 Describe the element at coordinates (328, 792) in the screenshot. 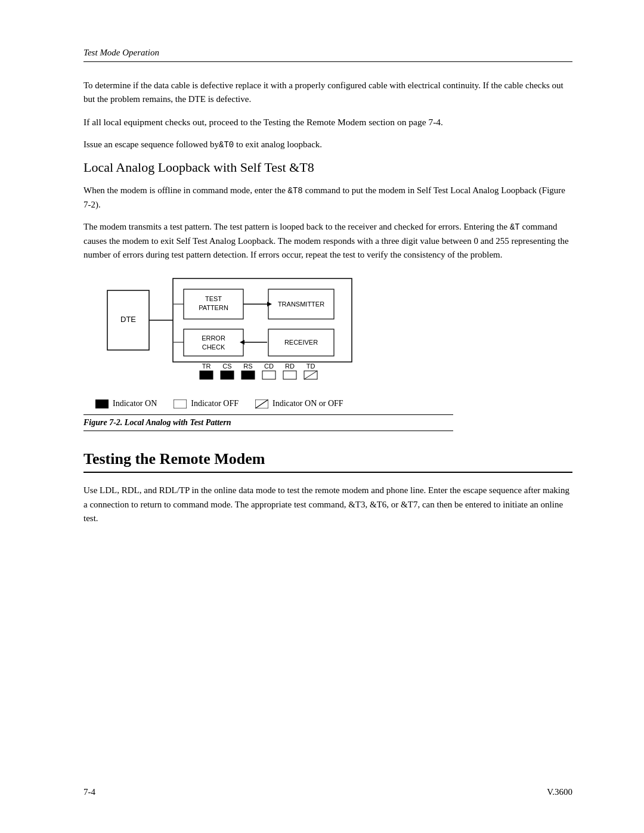

I see `page-footer: 7-4 V.3600` at that location.